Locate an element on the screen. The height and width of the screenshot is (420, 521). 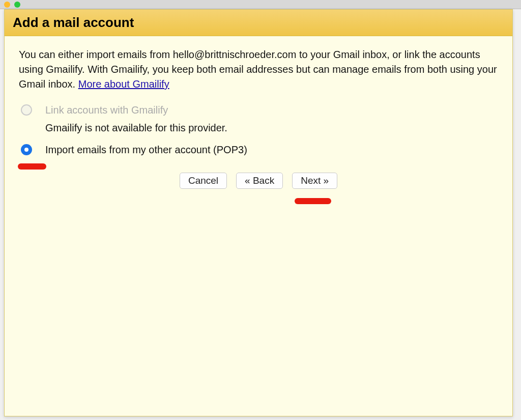
dialog-header: Add a mail account is located at coordinates (258, 23).